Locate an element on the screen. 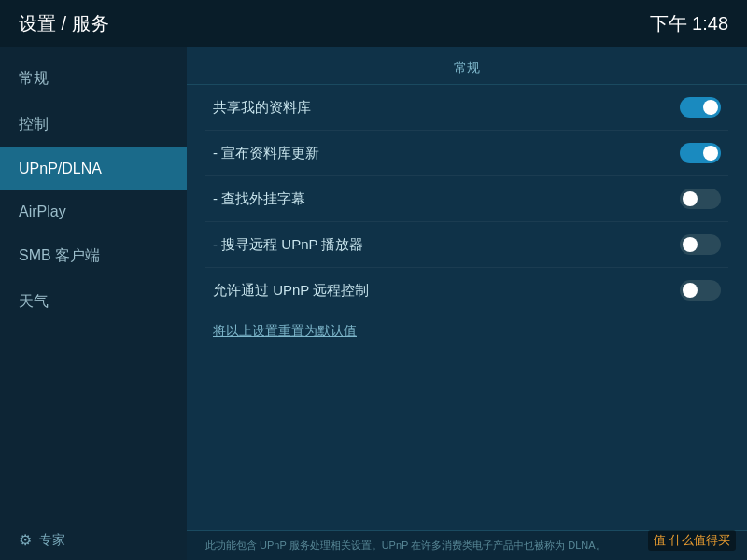 Image resolution: width=747 pixels, height=560 pixels. setting-row-announce-updates: - 宣布资料库更新 is located at coordinates (467, 153).